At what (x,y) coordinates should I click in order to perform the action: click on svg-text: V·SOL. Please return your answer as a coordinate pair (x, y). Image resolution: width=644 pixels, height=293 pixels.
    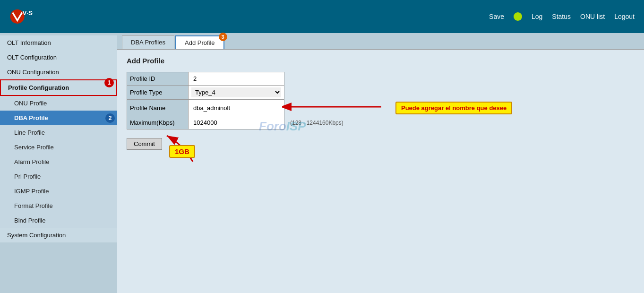
    Looking at the image, I should click on (28, 13).